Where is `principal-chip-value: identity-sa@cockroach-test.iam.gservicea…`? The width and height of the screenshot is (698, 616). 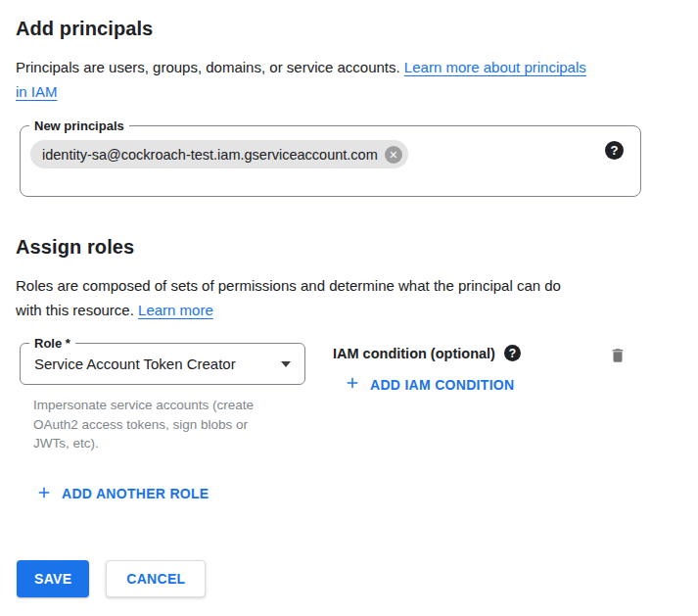
principal-chip-value: identity-sa@cockroach-test.iam.gservicea… is located at coordinates (209, 155).